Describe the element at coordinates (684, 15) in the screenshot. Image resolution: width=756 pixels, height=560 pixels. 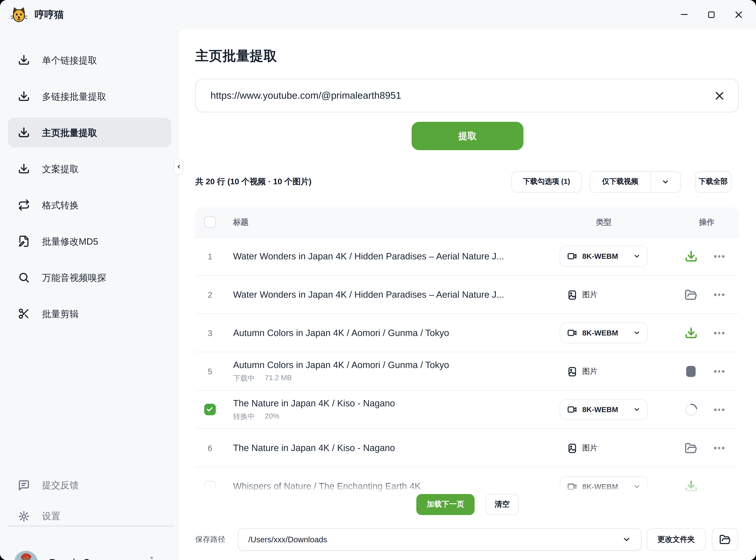
I see `minimize-button` at that location.